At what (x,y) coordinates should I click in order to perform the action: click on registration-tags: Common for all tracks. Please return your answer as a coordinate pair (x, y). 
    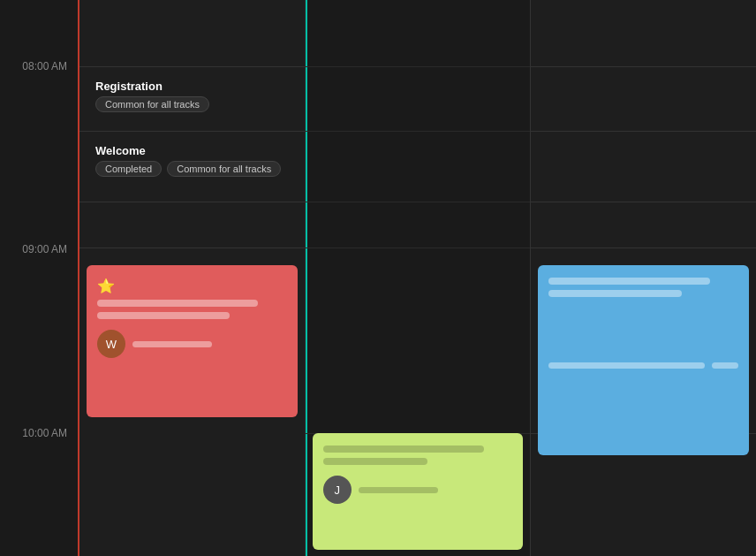
    Looking at the image, I should click on (193, 104).